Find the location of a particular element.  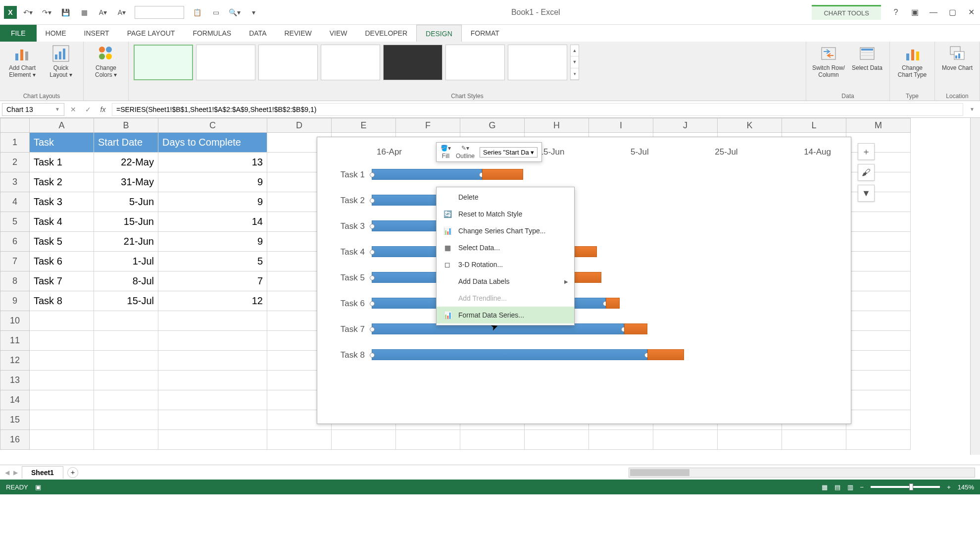

column-header: E is located at coordinates (364, 125).